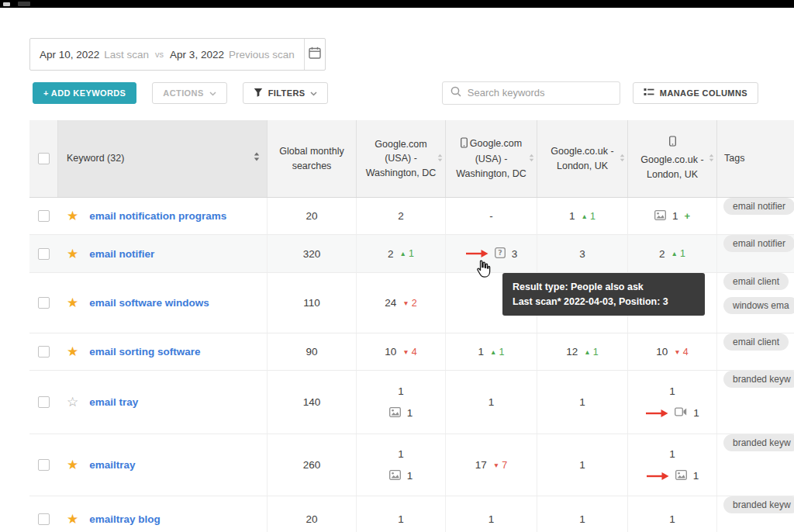 The width and height of the screenshot is (794, 532). What do you see at coordinates (160, 54) in the screenshot?
I see `vs-label: vs` at bounding box center [160, 54].